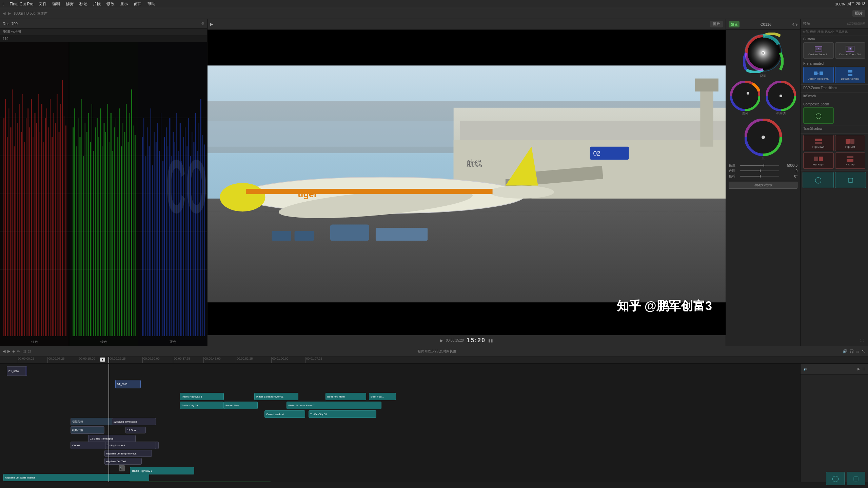  I want to click on bottom-trans-2: ▢, so click(856, 479).